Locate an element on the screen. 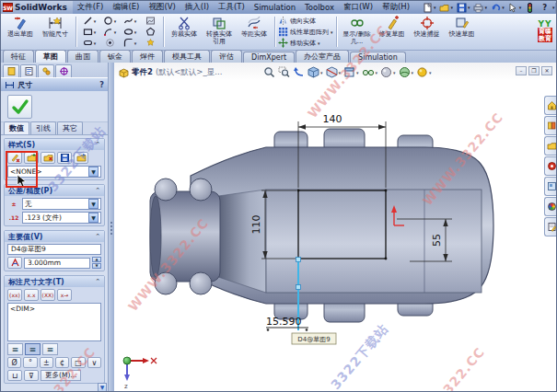 Image resolution: width=557 pixels, height=392 pixels. help-icon: ? is located at coordinates (545, 7).